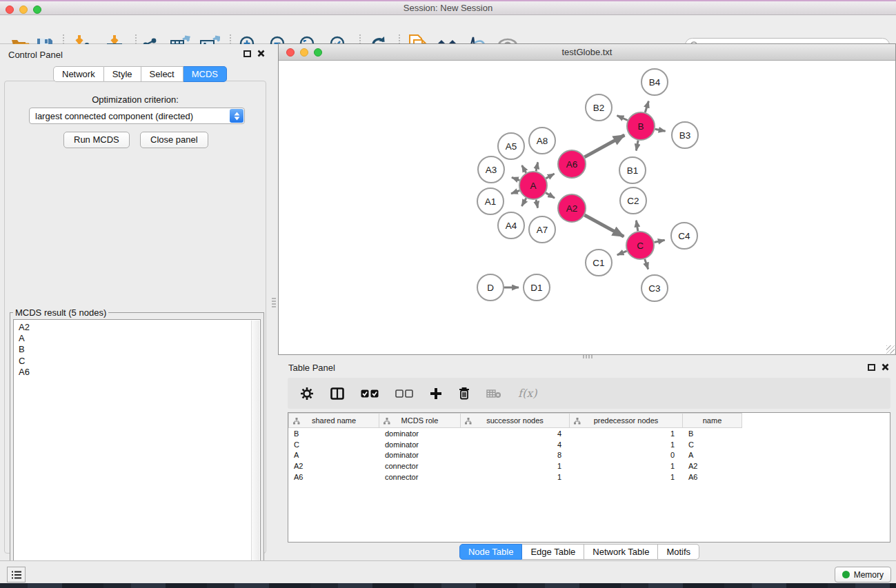 The height and width of the screenshot is (588, 896). Describe the element at coordinates (494, 394) in the screenshot. I see `delete-table-icon` at that location.